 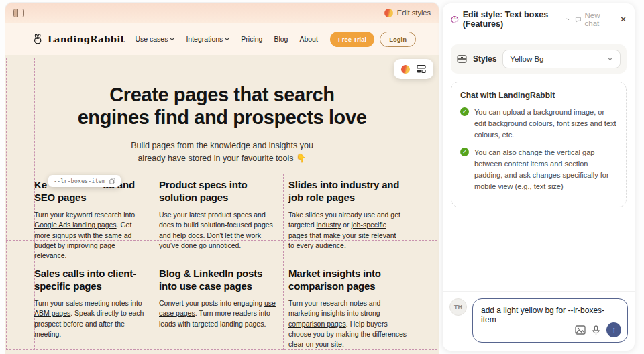 What do you see at coordinates (92, 303) in the screenshot?
I see `feature-card-client-pages: Sales calls into client-specific pages T…` at bounding box center [92, 303].